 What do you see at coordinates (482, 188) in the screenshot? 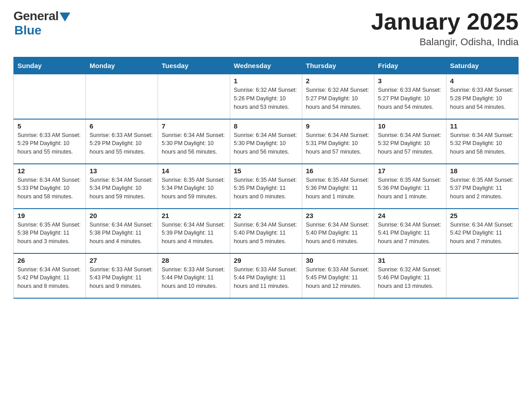
I see `day-info: Sunrise: 6:35 AM Sunset: 5:37 PM Dayligh…` at bounding box center [482, 188].